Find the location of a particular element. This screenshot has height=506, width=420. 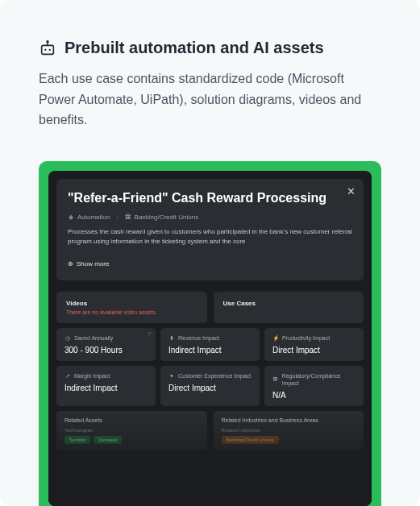

metric-label: ⛨ Regulatory/Compliance Impact is located at coordinates (314, 380).